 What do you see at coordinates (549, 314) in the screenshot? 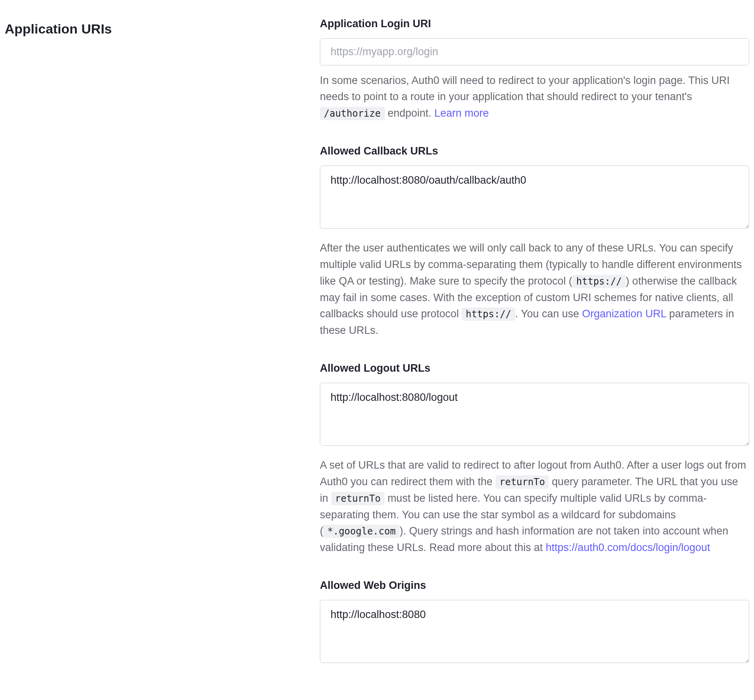
I see `help-text-segment: . You can use` at bounding box center [549, 314].